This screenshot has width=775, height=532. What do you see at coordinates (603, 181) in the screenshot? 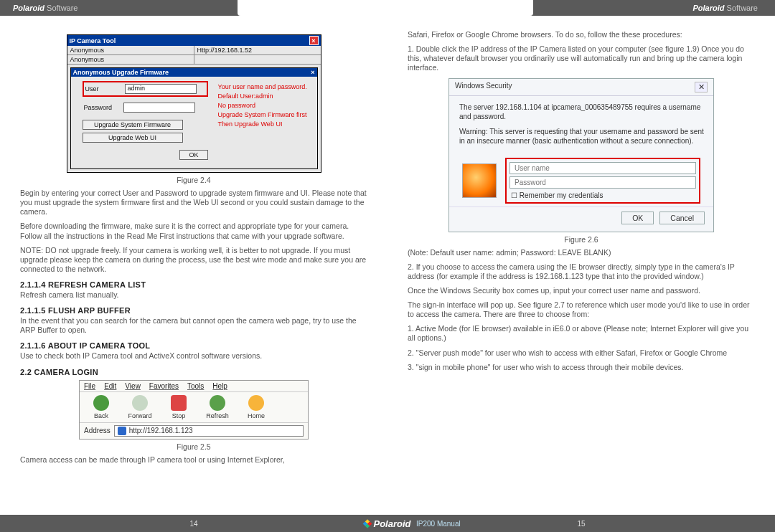
I see `fig26-fields: User name Password ☐ Remember my credent…` at bounding box center [603, 181].